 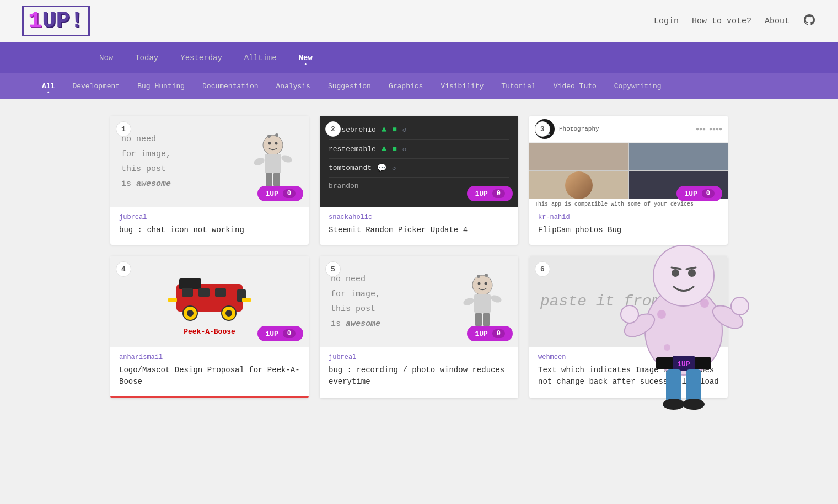 I want to click on logo: 1 U P !, so click(x=56, y=21).